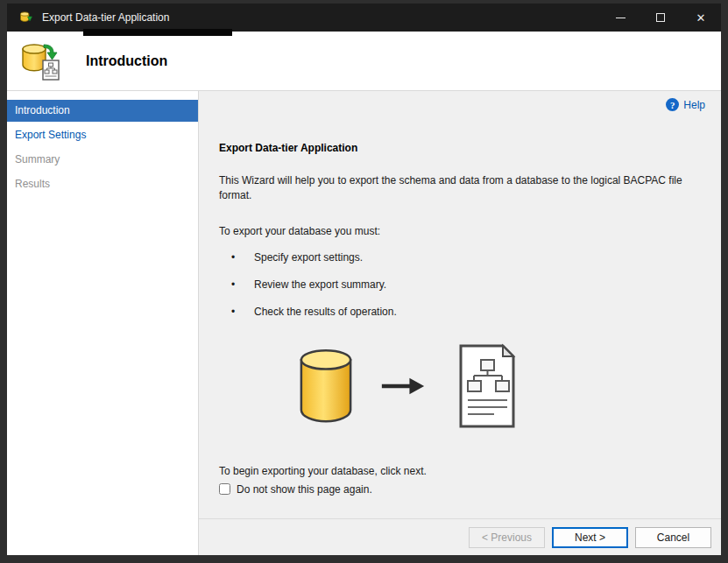  Describe the element at coordinates (685, 105) in the screenshot. I see `help-link: ? Help` at that location.